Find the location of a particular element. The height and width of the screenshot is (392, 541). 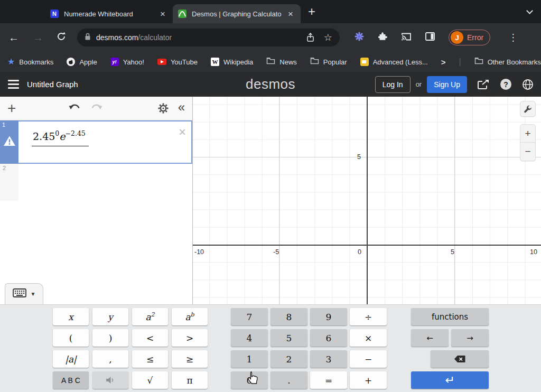

key-sqrt: √ is located at coordinates (150, 380).